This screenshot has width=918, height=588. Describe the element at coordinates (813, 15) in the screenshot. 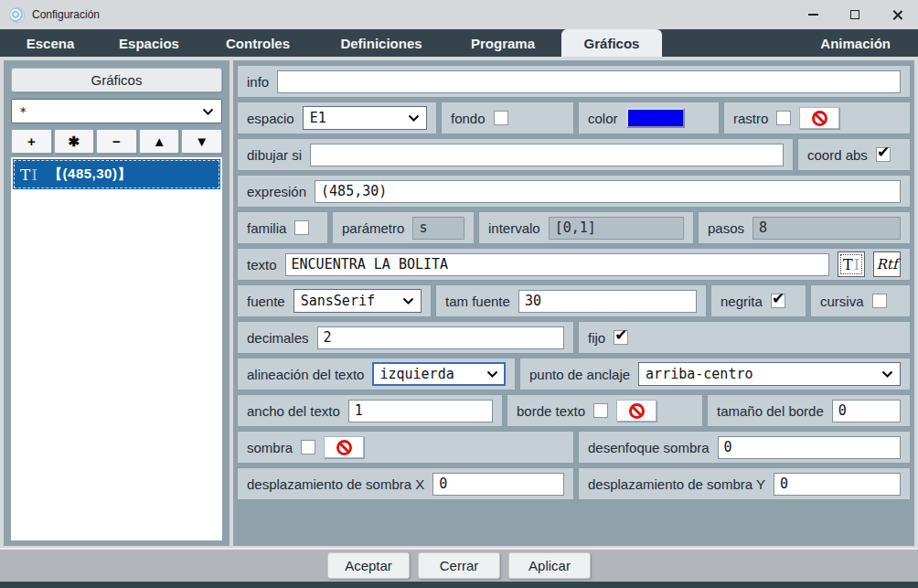

I see `minimize-button` at that location.